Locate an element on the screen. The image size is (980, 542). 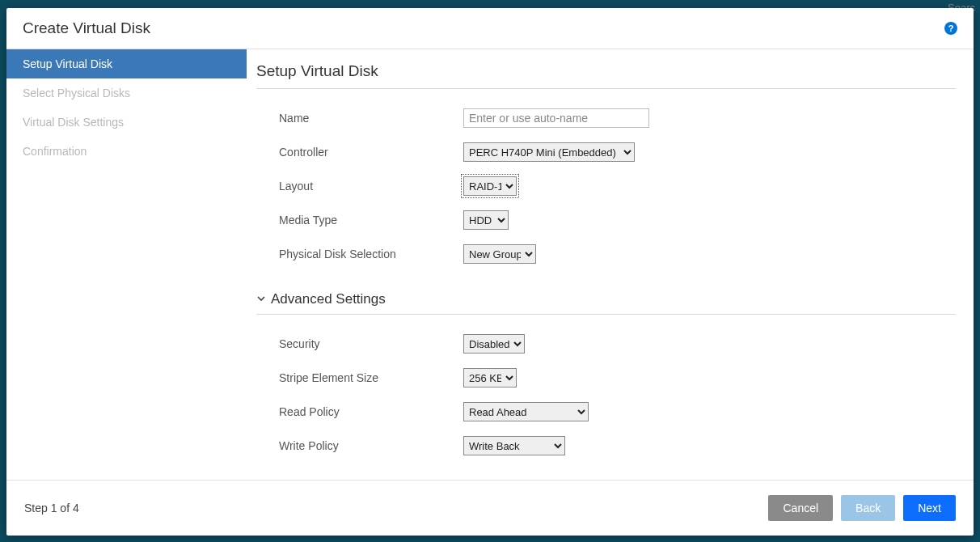
security-select: Disabled is located at coordinates (494, 344).